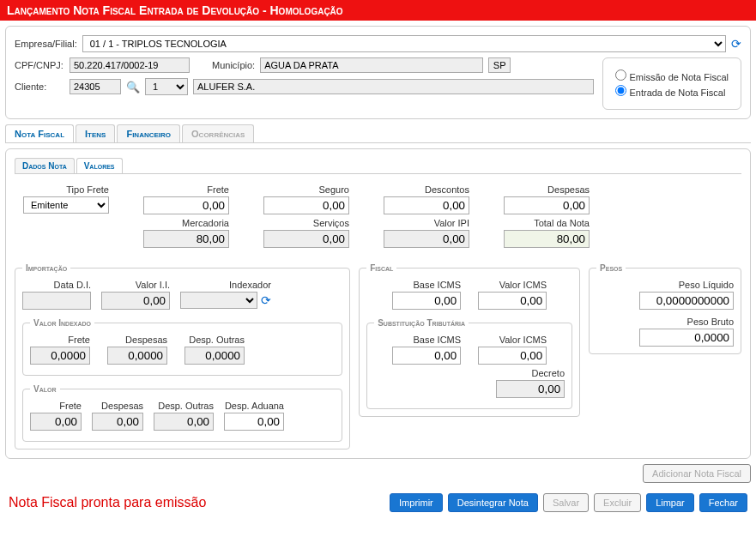  I want to click on datadi-input, so click(57, 300).